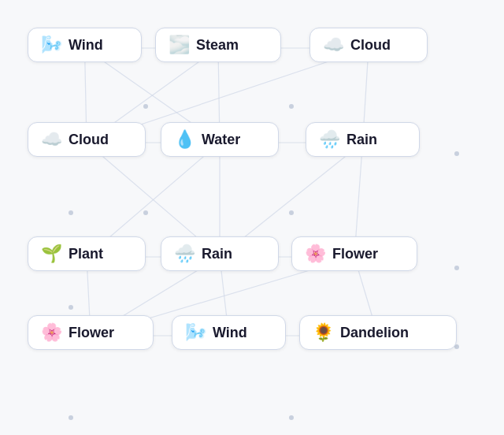  I want to click on node-rain1: 🌧️Rain, so click(362, 139).